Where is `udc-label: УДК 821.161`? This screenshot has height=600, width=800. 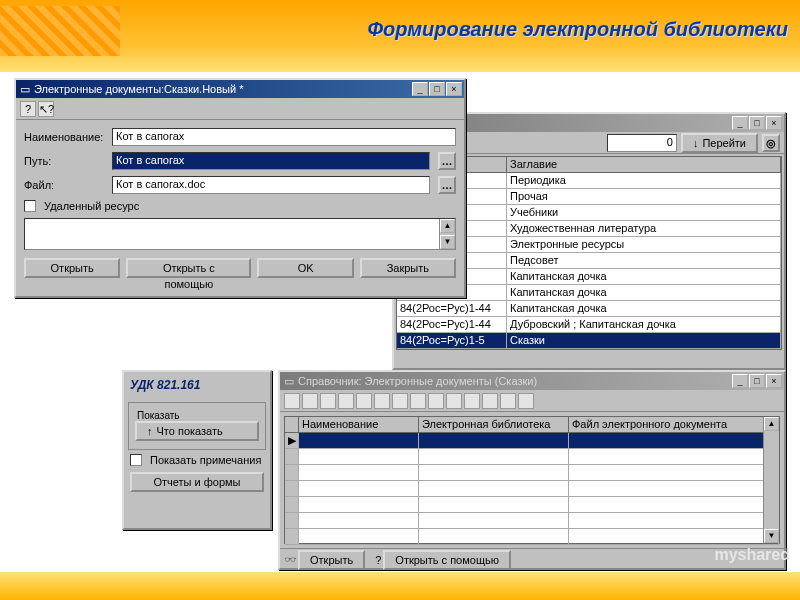
udc-label: УДК 821.161 is located at coordinates (197, 385).